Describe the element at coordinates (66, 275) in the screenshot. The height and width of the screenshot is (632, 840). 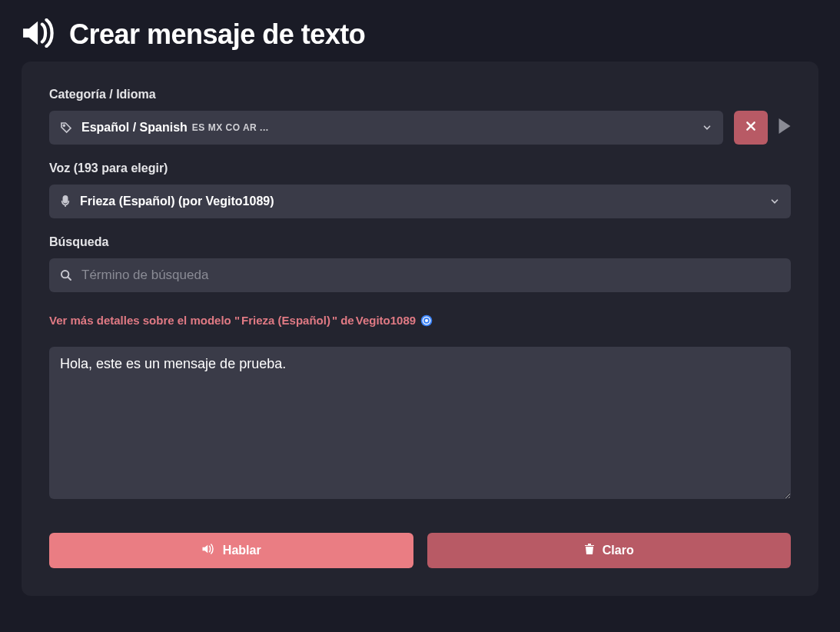
I see `search-icon` at that location.